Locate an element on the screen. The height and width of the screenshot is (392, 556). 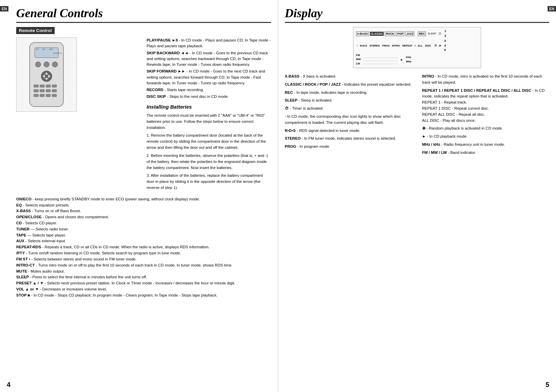
remote-desc-item: TAPE — Selects tape player. is located at coordinates (144, 235).